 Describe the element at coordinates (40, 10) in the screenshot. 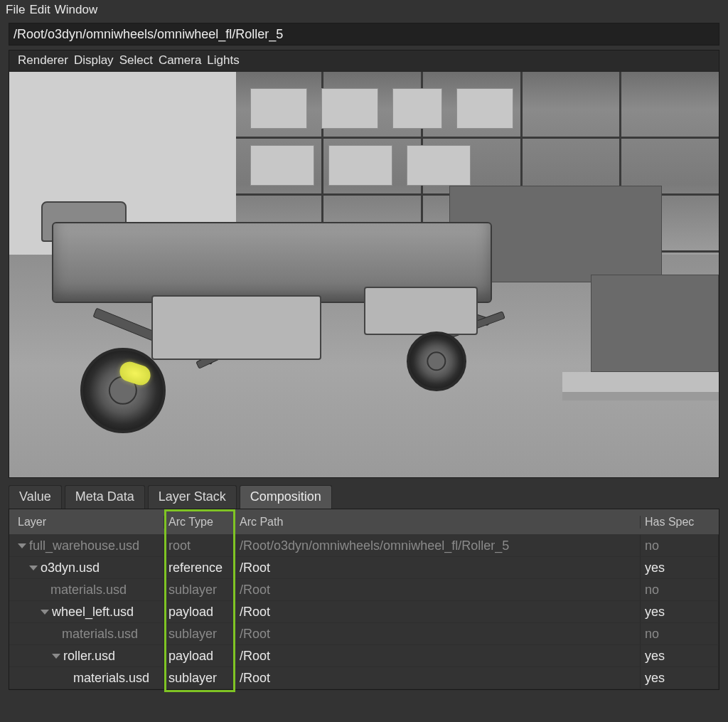

I see `menu-edit: Edit` at that location.